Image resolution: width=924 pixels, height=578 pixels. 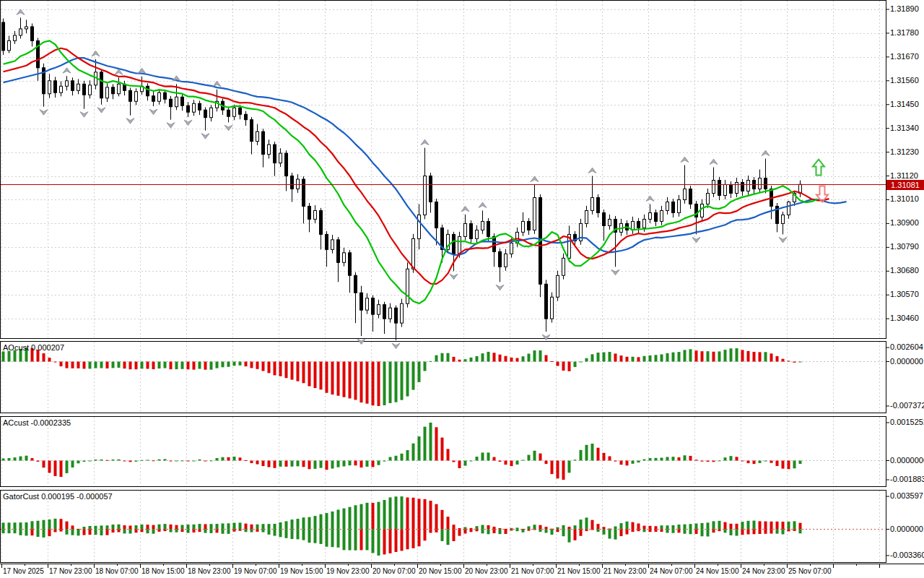 I want to click on time-axis-label: 18 Nov 07:00, so click(x=117, y=571).